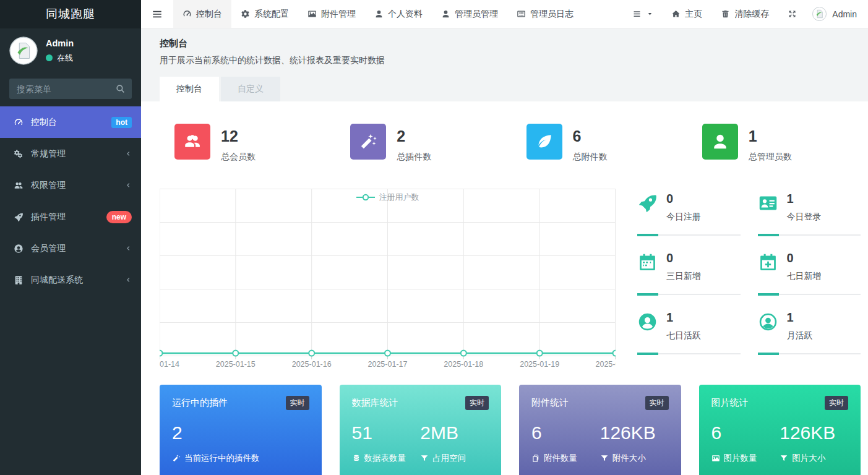 The height and width of the screenshot is (475, 868). What do you see at coordinates (676, 14) in the screenshot?
I see `home-icon` at bounding box center [676, 14].